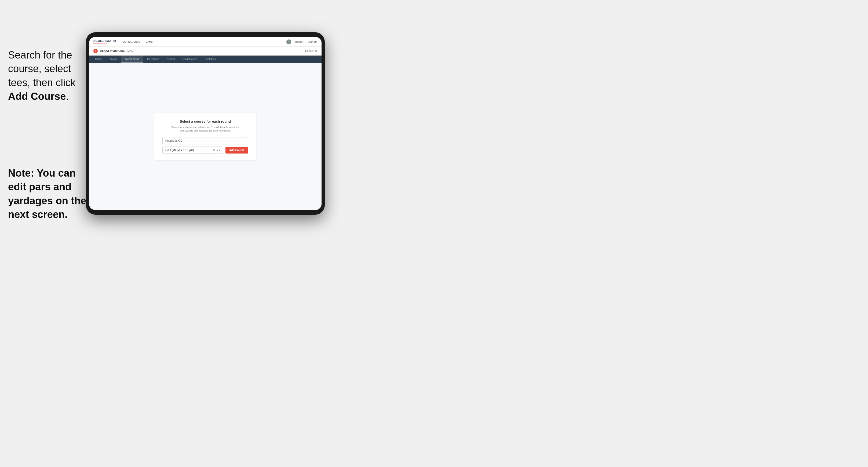 This screenshot has height=467, width=868. I want to click on course-card-title: Select a course for each round, so click(206, 121).